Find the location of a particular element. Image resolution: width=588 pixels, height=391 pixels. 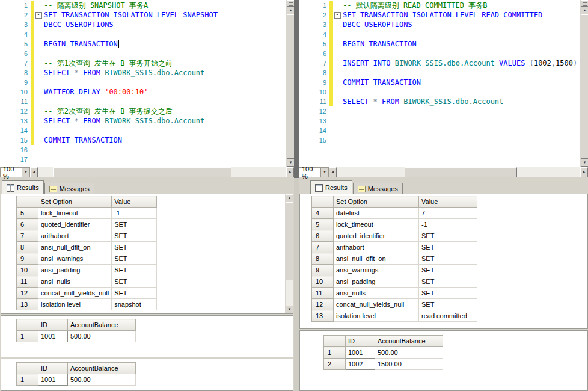

grid-cell: 1002 is located at coordinates (361, 365).